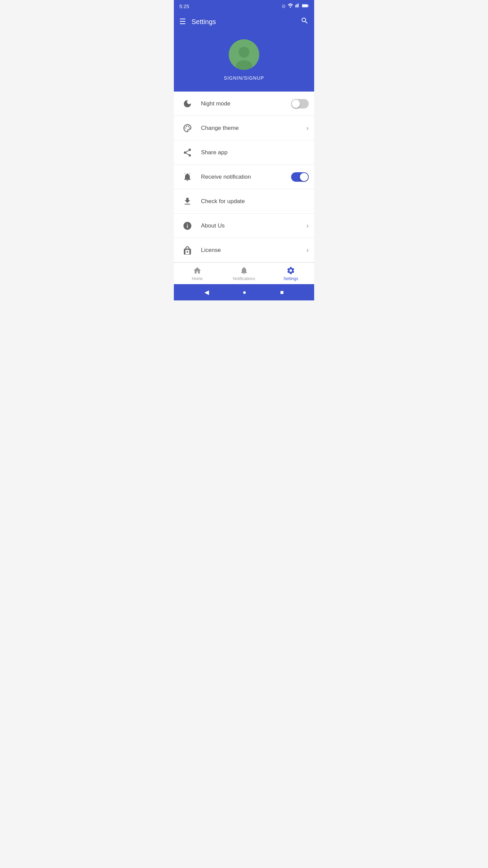  Describe the element at coordinates (298, 6) in the screenshot. I see `signal-icon` at that location.